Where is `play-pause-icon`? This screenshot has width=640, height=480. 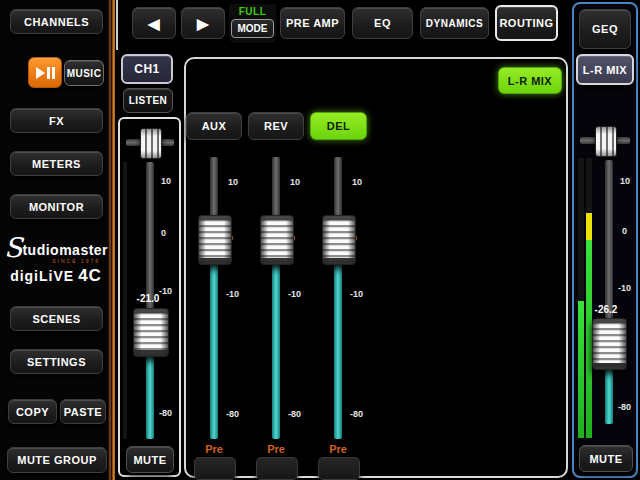
play-pause-icon is located at coordinates (46, 73).